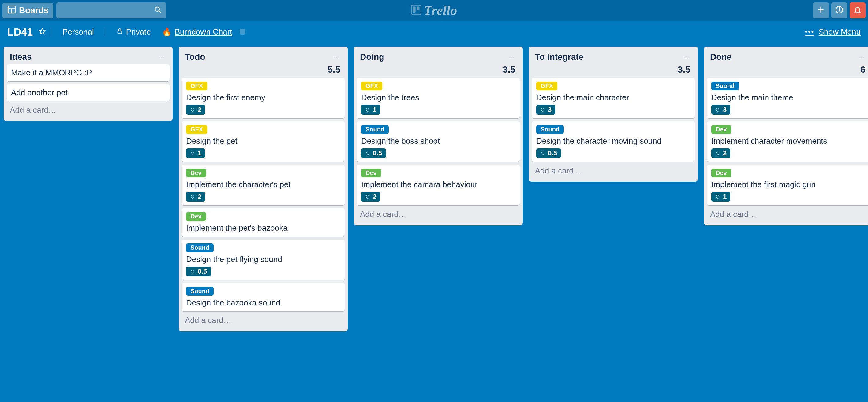 The image size is (868, 402). I want to click on boards-button: Boards, so click(28, 11).